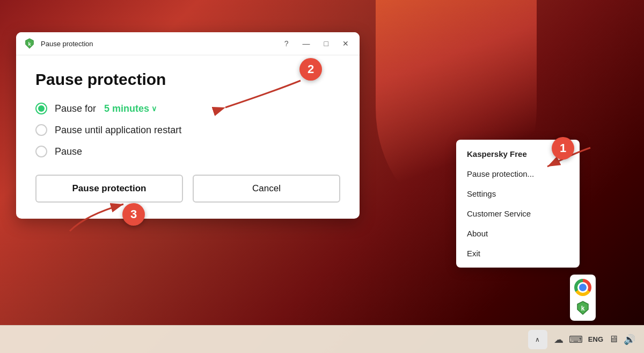 The image size is (644, 353). I want to click on dialog-buttons: Pause protection Cancel, so click(188, 189).